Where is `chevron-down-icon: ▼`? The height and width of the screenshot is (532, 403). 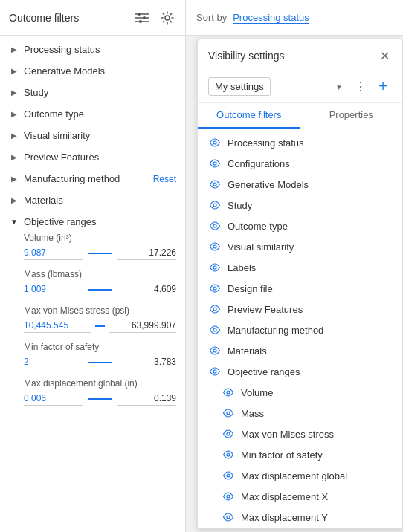 chevron-down-icon: ▼ is located at coordinates (14, 222).